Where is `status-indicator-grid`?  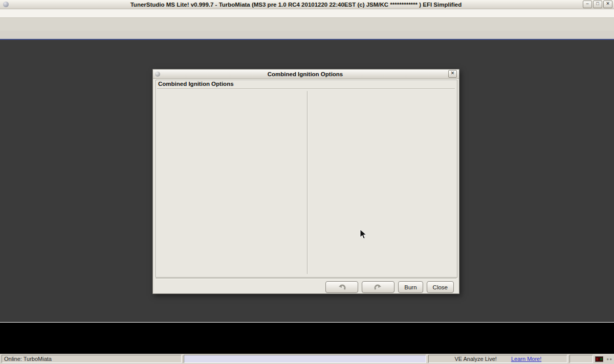
status-indicator-grid is located at coordinates (307, 338).